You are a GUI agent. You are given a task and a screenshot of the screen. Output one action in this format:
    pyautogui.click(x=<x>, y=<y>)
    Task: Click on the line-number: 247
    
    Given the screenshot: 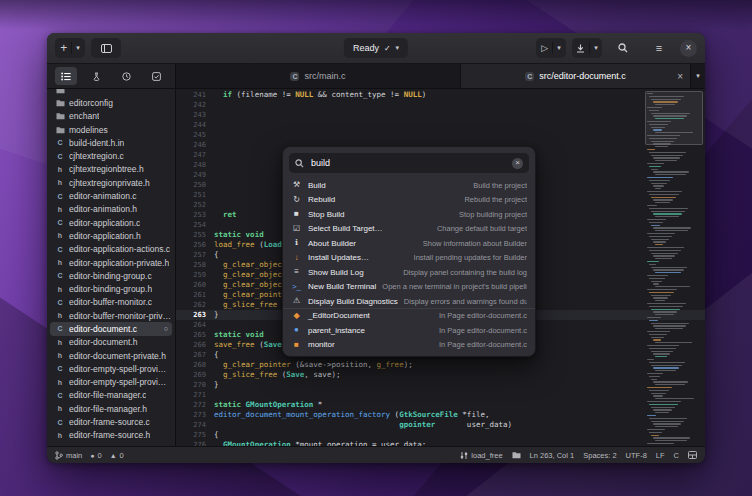 What is the action you would take?
    pyautogui.click(x=195, y=155)
    